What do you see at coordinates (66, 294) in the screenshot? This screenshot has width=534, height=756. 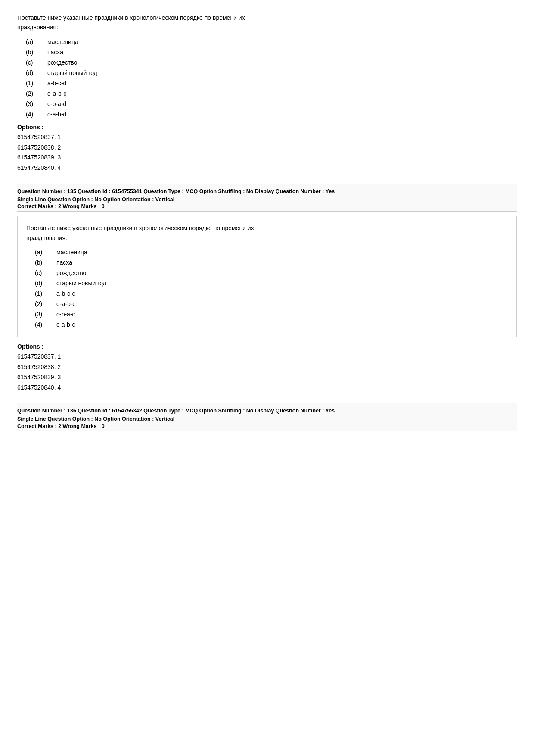 I see `answer-text-1b: a-b-c-d` at bounding box center [66, 294].